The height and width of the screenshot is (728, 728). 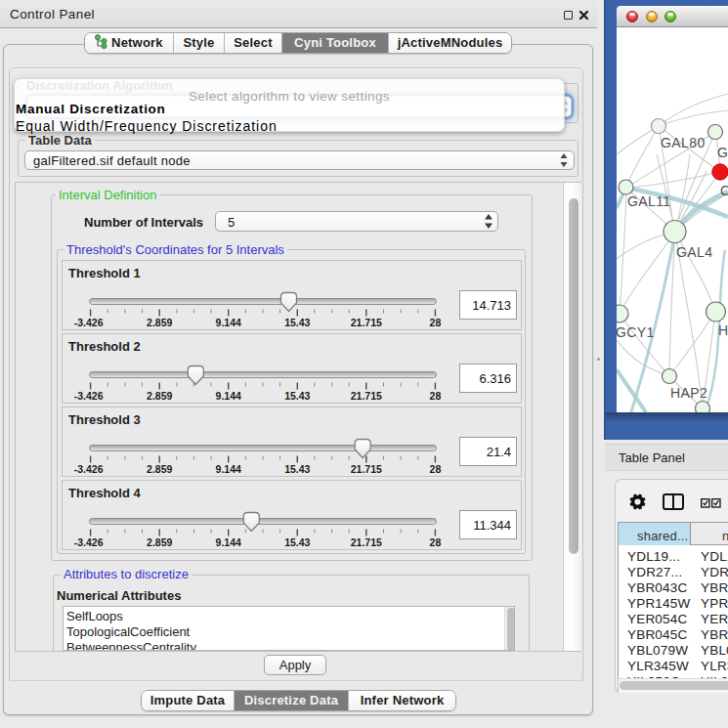 What do you see at coordinates (635, 332) in the screenshot?
I see `svg-text: GCY1` at bounding box center [635, 332].